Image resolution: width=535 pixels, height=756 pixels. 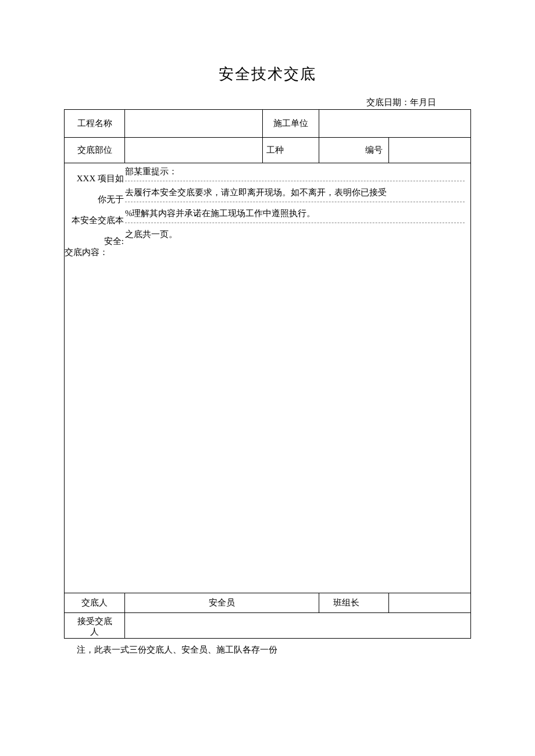 I want to click on row-footer-1: 交底人 安全员 班组长, so click(x=268, y=603).